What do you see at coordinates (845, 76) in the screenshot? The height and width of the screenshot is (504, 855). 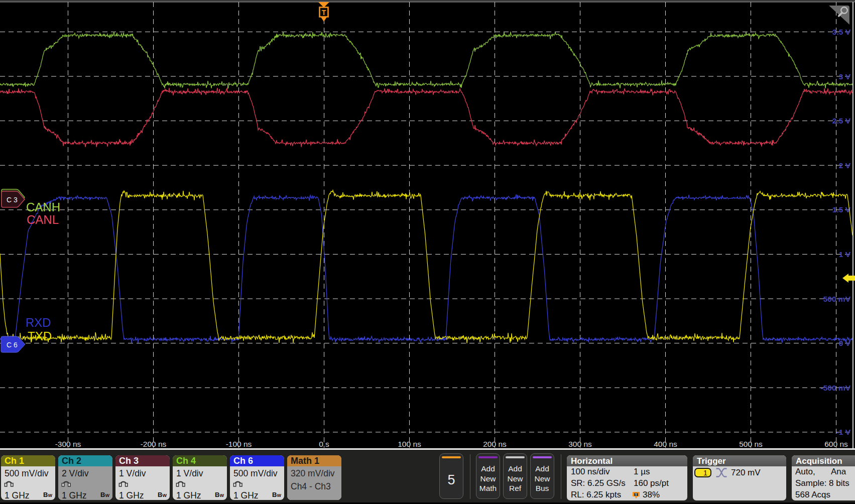 I see `svg-text: 3 V` at bounding box center [845, 76].